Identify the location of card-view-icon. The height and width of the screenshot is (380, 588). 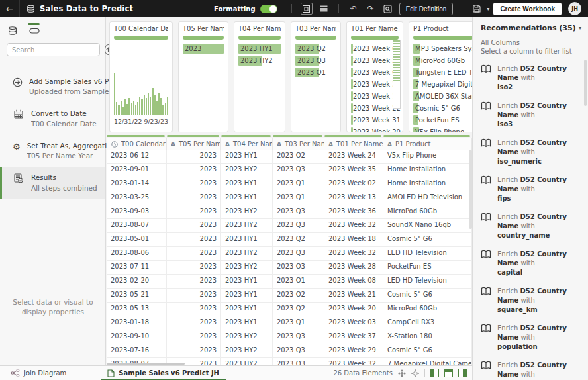
(307, 9).